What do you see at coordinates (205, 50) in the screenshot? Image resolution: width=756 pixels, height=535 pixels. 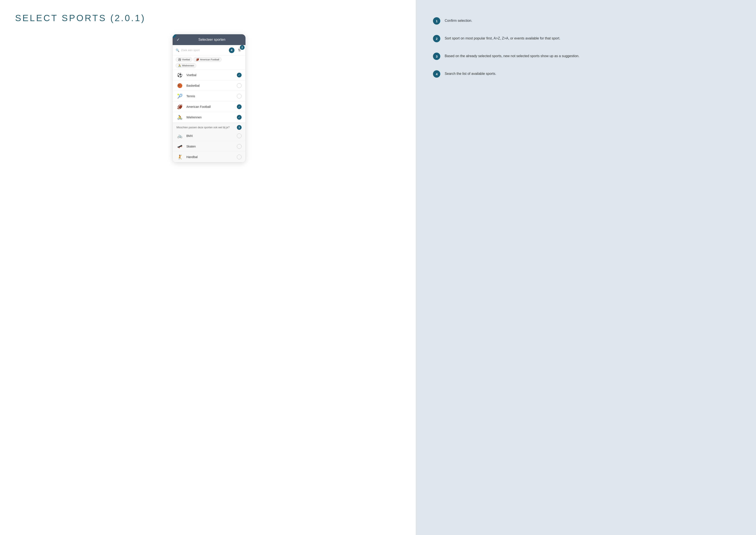 I see `search-input: Zoek een sport` at bounding box center [205, 50].